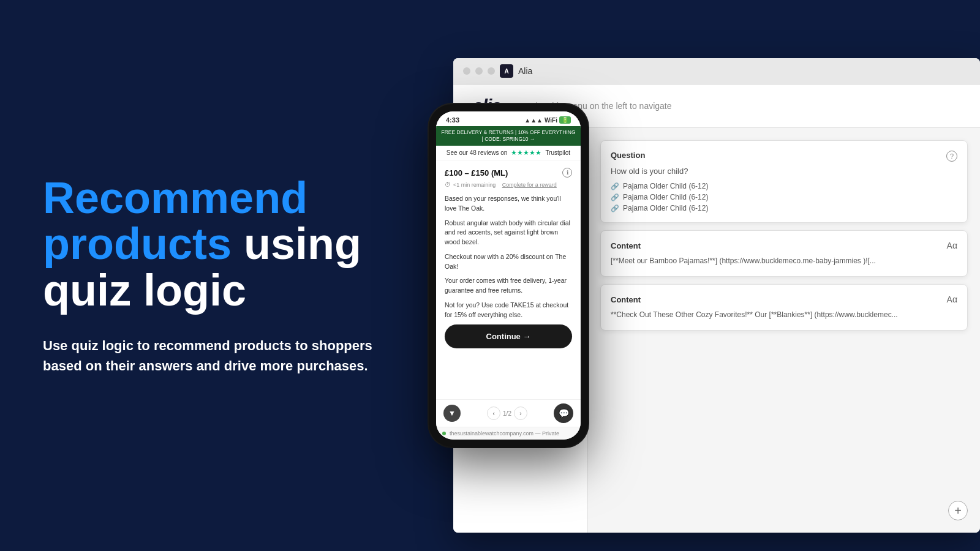  I want to click on promo-bar: FREE DELIVERY & RETURNS | 10% OFF EVERYT…, so click(508, 136).